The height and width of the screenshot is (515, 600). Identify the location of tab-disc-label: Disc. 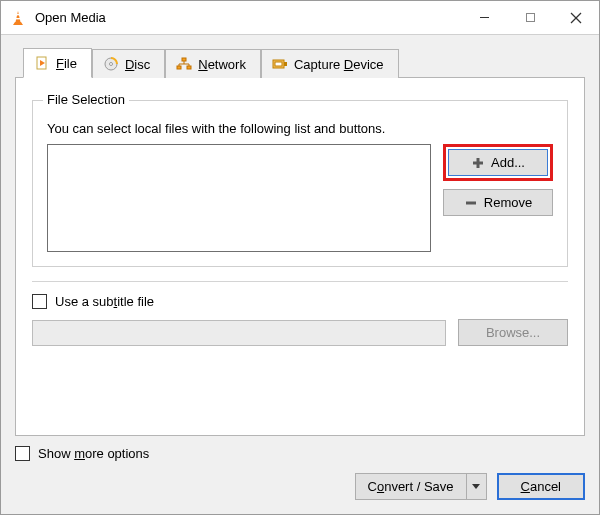
(138, 64).